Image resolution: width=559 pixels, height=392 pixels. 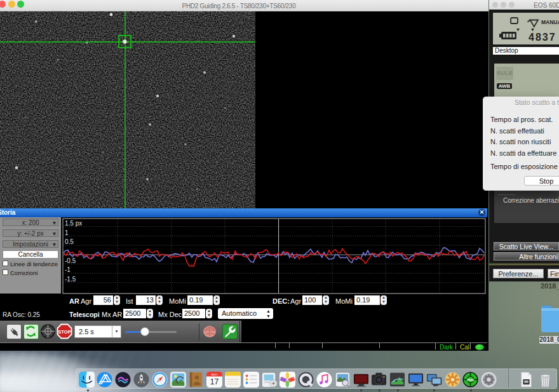 What do you see at coordinates (74, 224) in the screenshot?
I see `svg-text: 1.5 px` at bounding box center [74, 224].